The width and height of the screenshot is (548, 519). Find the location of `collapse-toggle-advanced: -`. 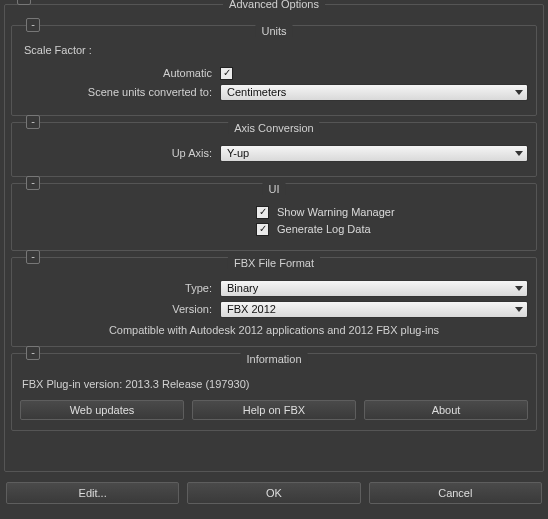

collapse-toggle-advanced: - is located at coordinates (24, 2).